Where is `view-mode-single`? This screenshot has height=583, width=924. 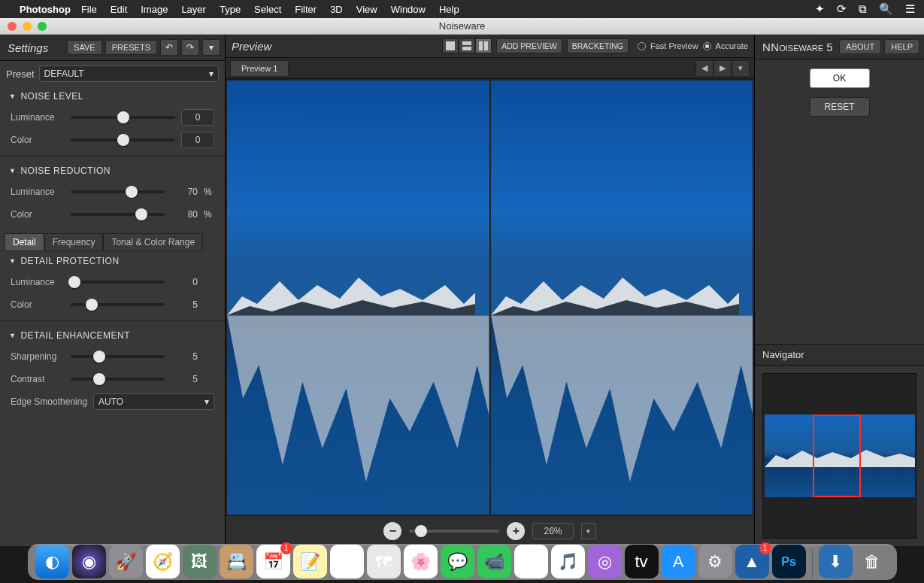
view-mode-single is located at coordinates (450, 46).